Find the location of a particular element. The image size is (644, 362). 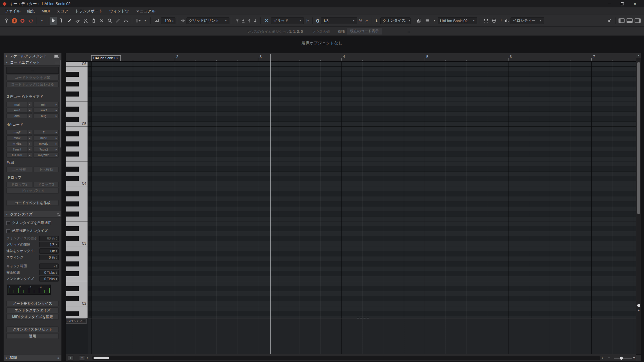

v-zoom-in-button: + is located at coordinates (639, 310).